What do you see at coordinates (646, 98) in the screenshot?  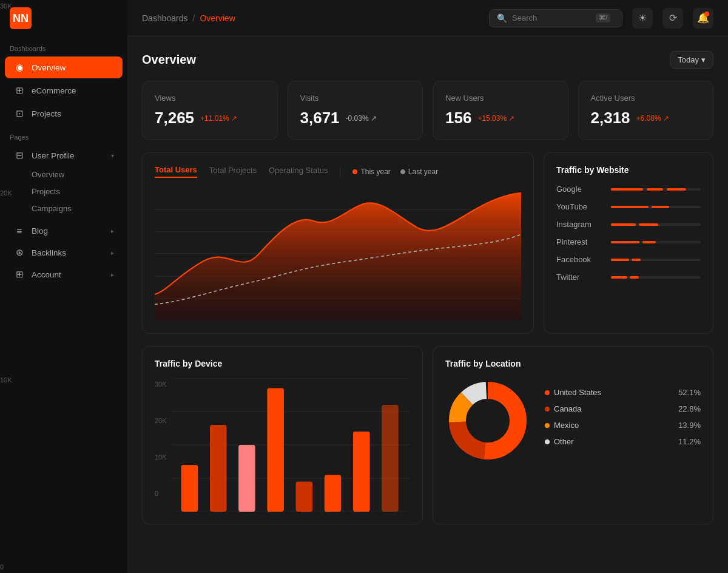 I see `stat-label-activeusers: Active Users` at bounding box center [646, 98].